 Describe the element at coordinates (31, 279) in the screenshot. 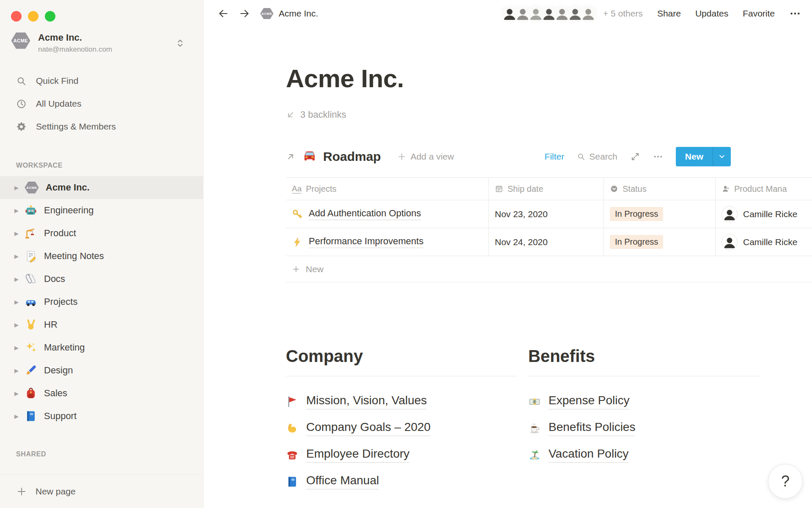

I see `paperclip-emoji` at that location.